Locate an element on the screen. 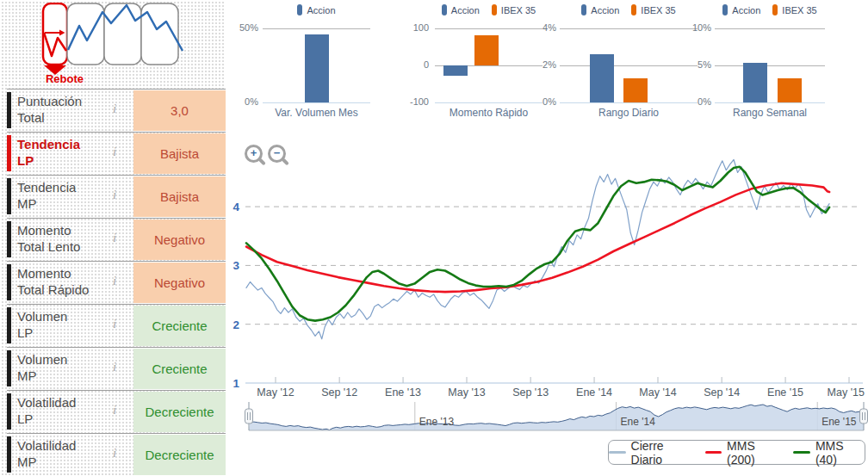 This screenshot has width=868, height=476. mini-chart-legend: AccionIBEX 35 is located at coordinates (629, 10).